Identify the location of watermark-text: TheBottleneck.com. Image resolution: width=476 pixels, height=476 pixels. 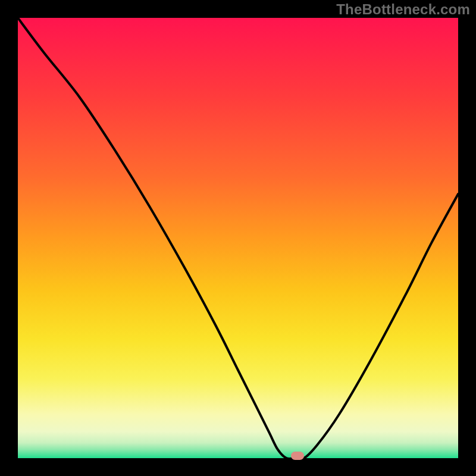
(403, 10).